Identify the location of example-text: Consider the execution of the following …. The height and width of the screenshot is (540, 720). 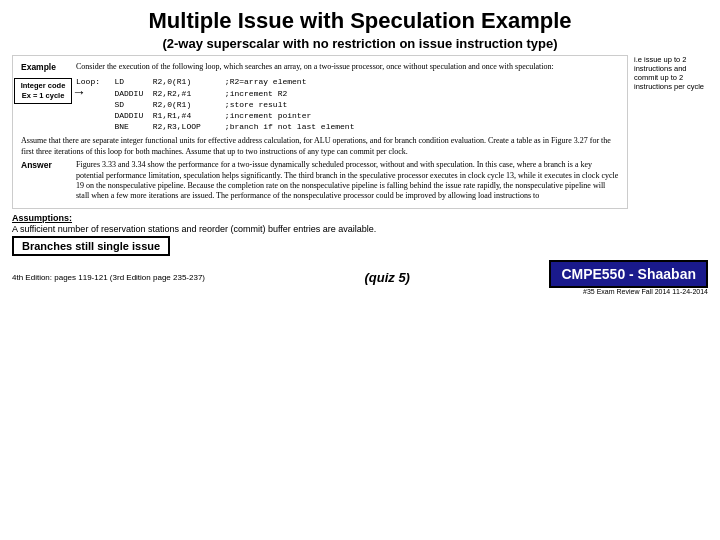
(348, 67).